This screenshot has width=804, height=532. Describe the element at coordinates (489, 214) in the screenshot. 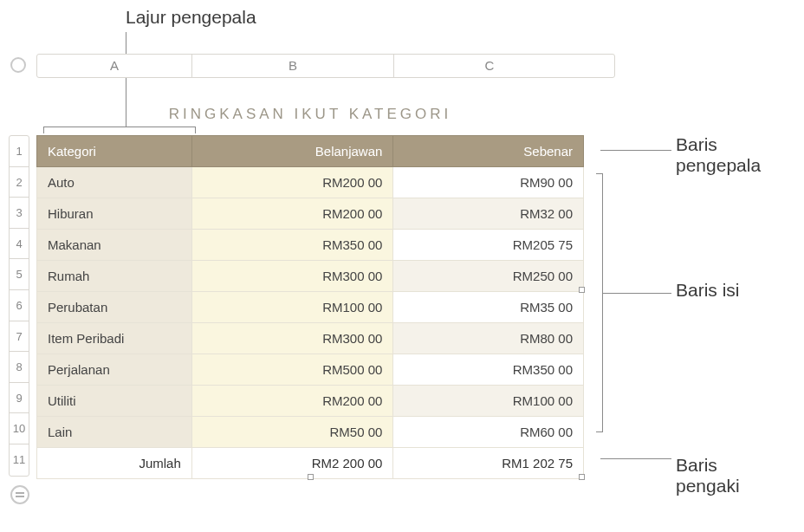

I see `cell-actual: RM32 00` at that location.